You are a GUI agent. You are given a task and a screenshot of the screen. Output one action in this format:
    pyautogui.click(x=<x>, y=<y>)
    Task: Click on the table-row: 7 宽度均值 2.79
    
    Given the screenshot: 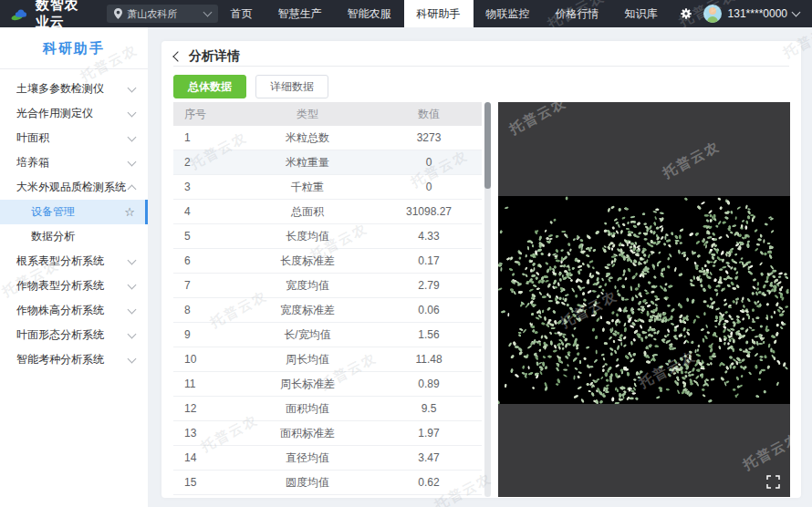 What is the action you would take?
    pyautogui.click(x=328, y=286)
    